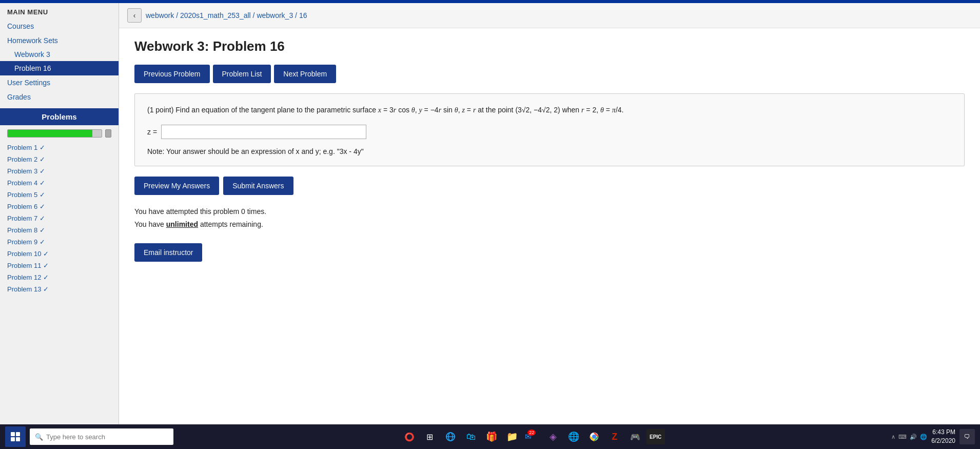  What do you see at coordinates (943, 441) in the screenshot?
I see `taskbar-date-display: 6/2/2020` at bounding box center [943, 441].